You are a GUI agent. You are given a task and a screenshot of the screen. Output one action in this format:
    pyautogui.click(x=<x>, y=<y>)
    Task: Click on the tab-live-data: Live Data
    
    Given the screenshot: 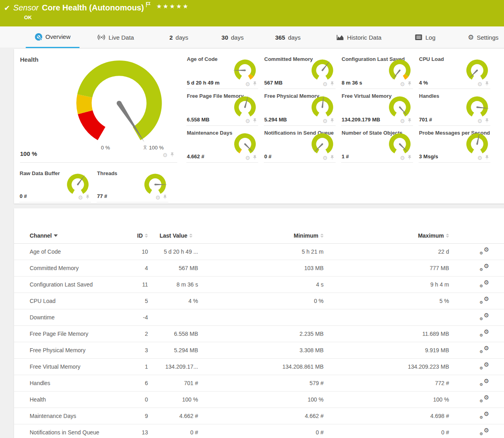 What is the action you would take?
    pyautogui.click(x=115, y=37)
    